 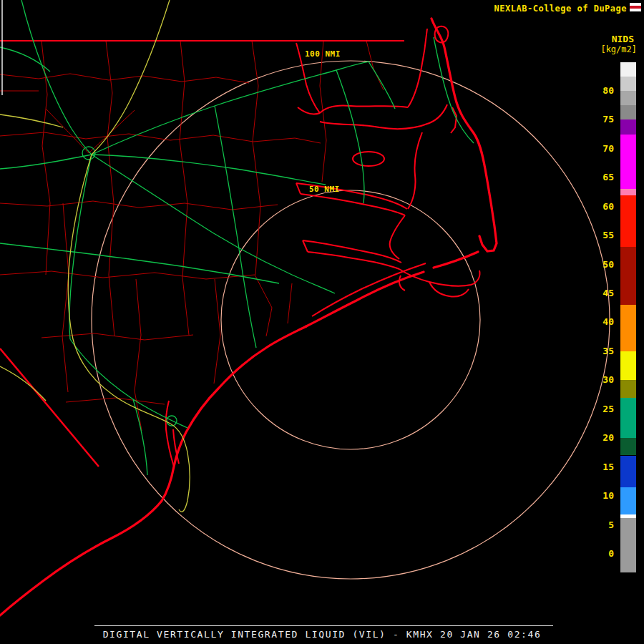 What do you see at coordinates (602, 380) in the screenshot?
I see `colorbar-tick-label: 30` at bounding box center [602, 380].